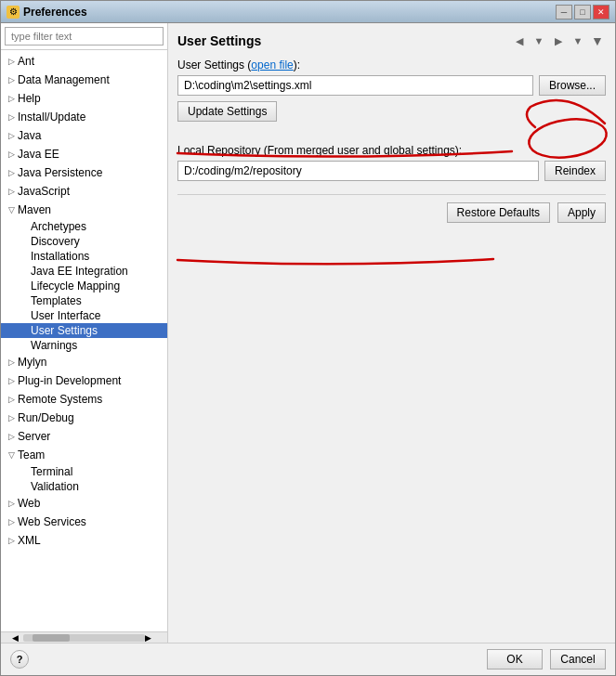 This screenshot has height=676, width=616. I want to click on arrow-plugin-development: ▷, so click(11, 381).